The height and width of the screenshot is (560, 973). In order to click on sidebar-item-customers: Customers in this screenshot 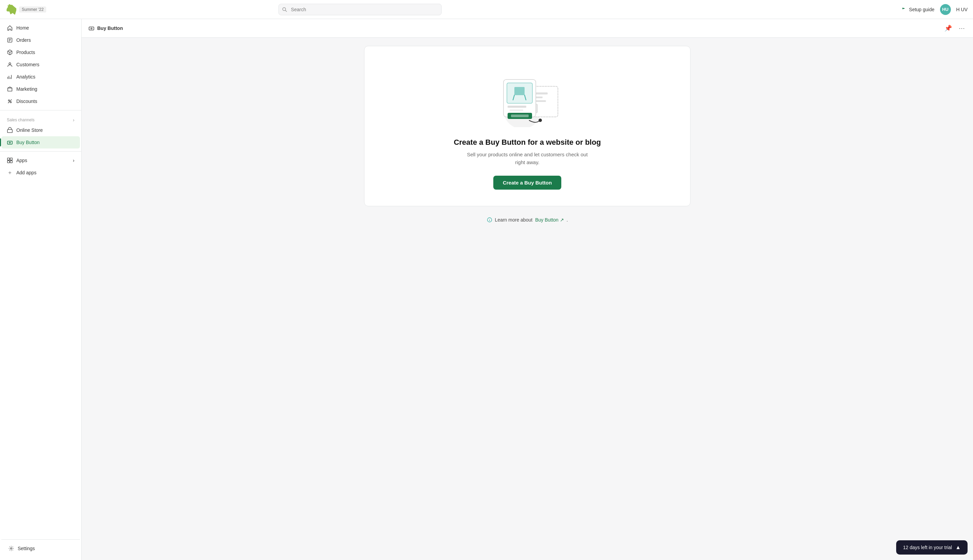, I will do `click(41, 65)`.